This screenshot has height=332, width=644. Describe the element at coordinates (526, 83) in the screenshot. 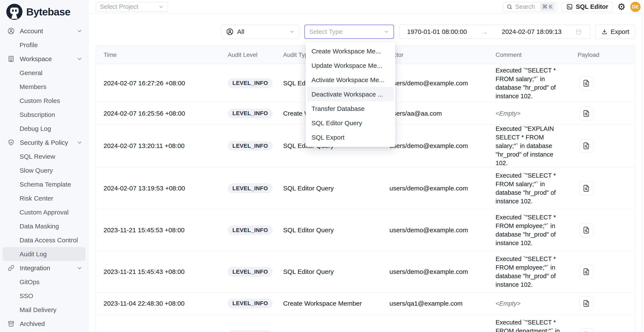

I see `audit-comment: Executed `"SELECT * FROM salary;"` in da…` at that location.